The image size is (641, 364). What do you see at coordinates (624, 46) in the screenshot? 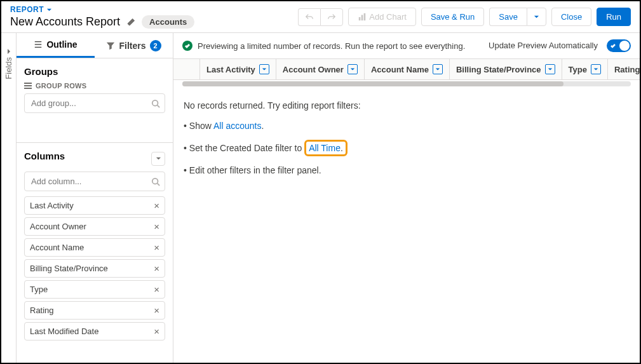
I see `toggle-knob` at bounding box center [624, 46].